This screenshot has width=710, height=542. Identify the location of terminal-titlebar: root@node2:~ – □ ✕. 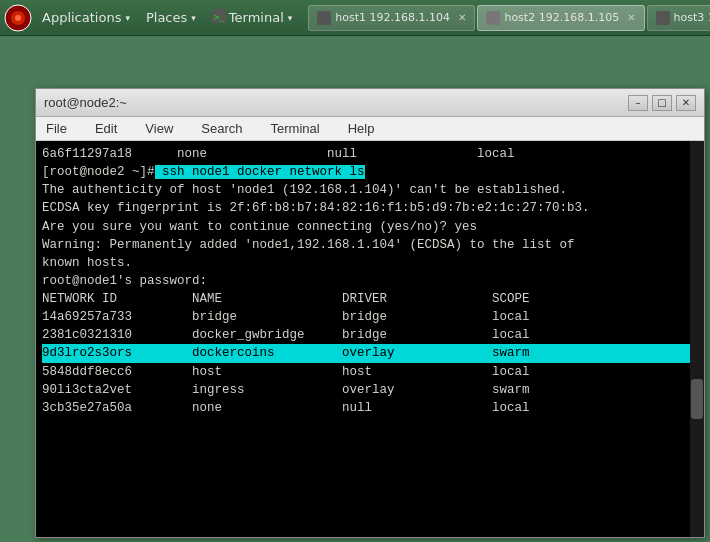
(370, 103).